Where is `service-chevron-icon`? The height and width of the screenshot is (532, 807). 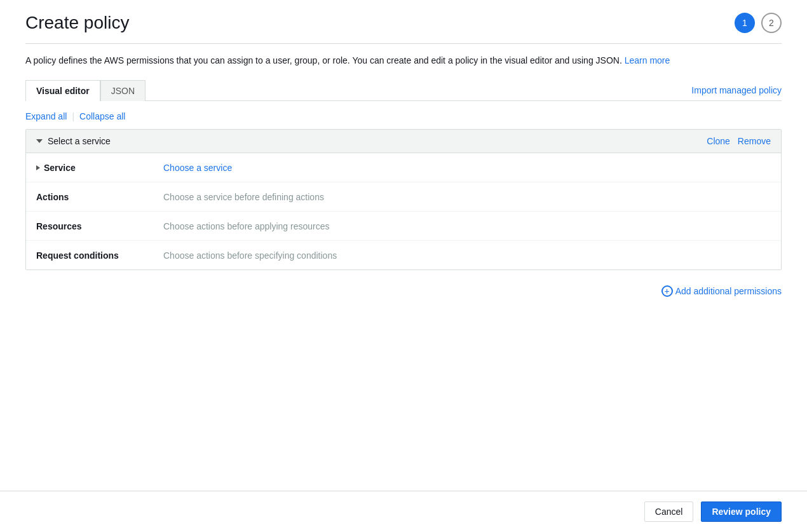 service-chevron-icon is located at coordinates (38, 168).